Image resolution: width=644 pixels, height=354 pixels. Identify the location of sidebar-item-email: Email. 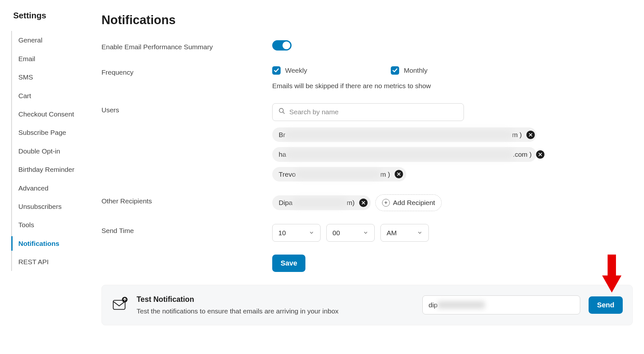
(52, 59).